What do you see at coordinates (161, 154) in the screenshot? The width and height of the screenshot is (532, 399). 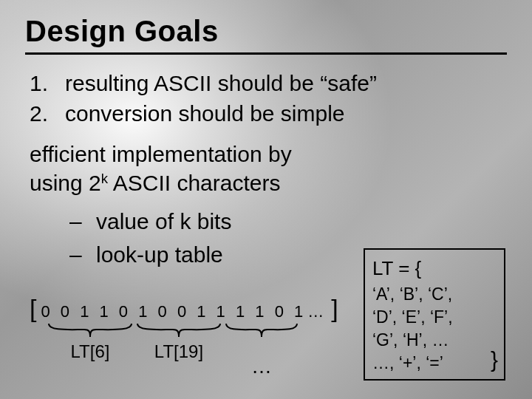 I see `impl-line-1: efficient implementation by` at bounding box center [161, 154].